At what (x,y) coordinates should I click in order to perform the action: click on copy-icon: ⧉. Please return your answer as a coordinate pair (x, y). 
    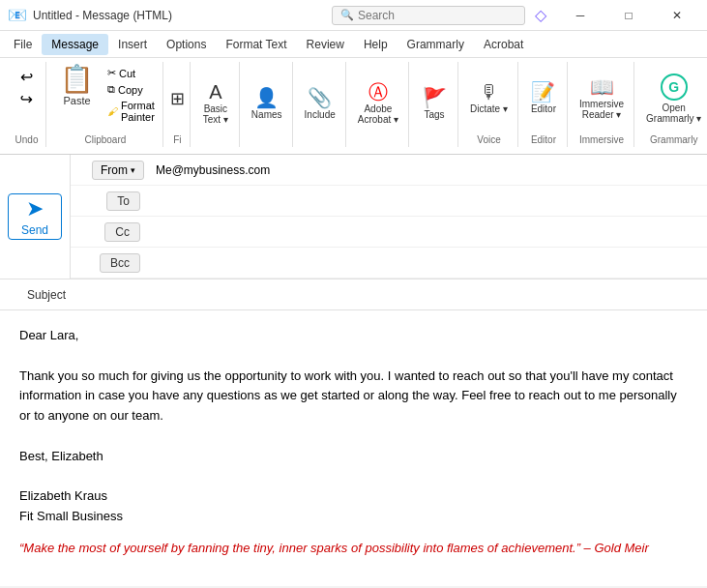
    Looking at the image, I should click on (111, 89).